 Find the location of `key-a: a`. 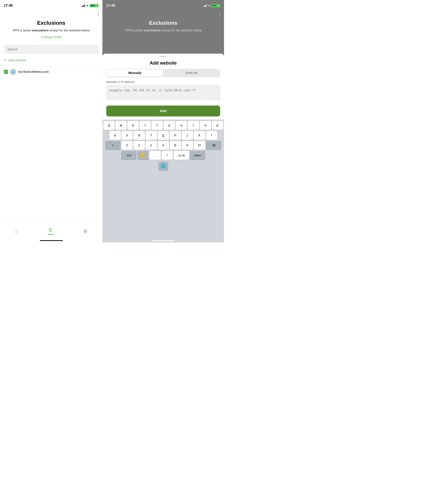

key-a: a is located at coordinates (115, 135).